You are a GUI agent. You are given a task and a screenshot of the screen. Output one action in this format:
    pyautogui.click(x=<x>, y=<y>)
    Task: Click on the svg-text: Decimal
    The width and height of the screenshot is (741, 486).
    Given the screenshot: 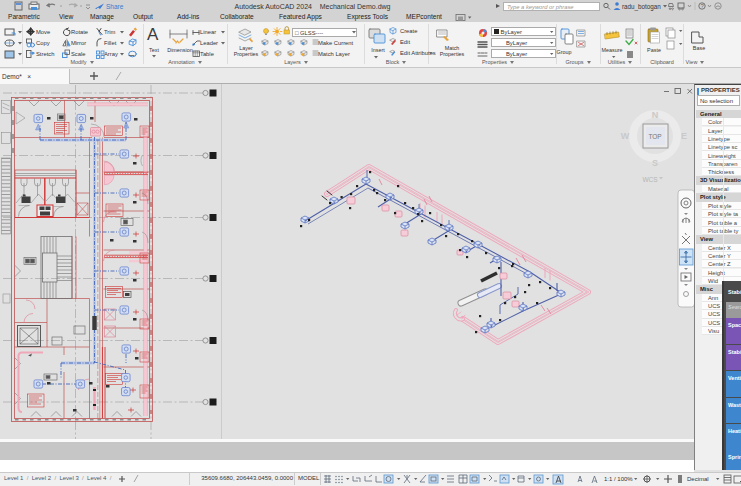 What is the action you would take?
    pyautogui.click(x=698, y=479)
    